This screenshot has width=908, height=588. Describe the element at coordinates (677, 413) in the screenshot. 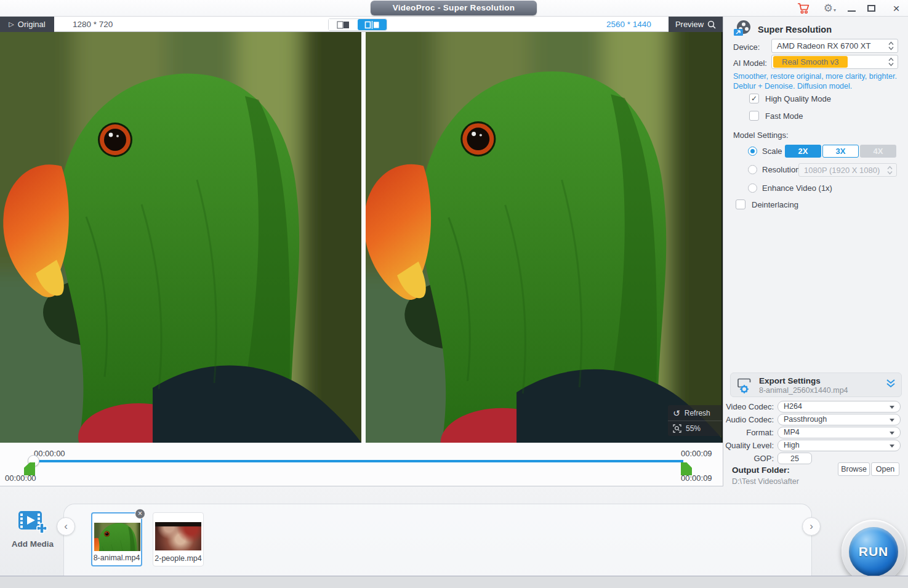

I see `refresh-icon: ↺` at that location.